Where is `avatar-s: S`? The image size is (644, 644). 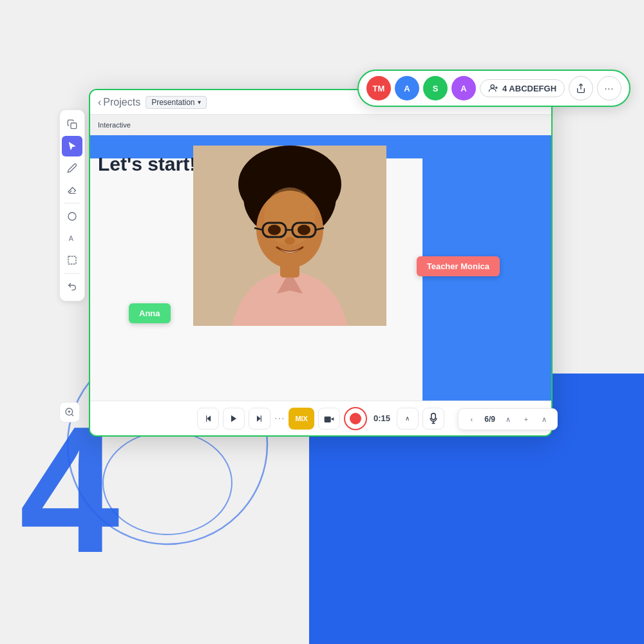 avatar-s: S is located at coordinates (435, 88).